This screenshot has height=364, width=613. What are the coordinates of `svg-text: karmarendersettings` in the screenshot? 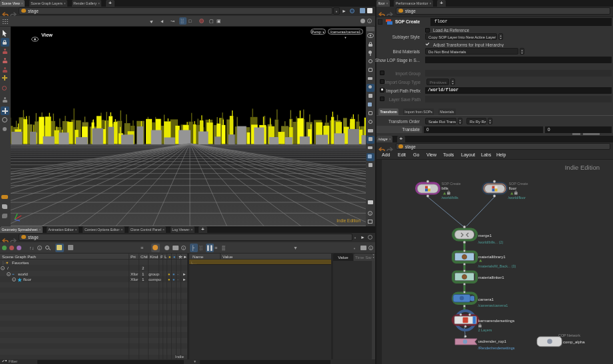 It's located at (497, 321).